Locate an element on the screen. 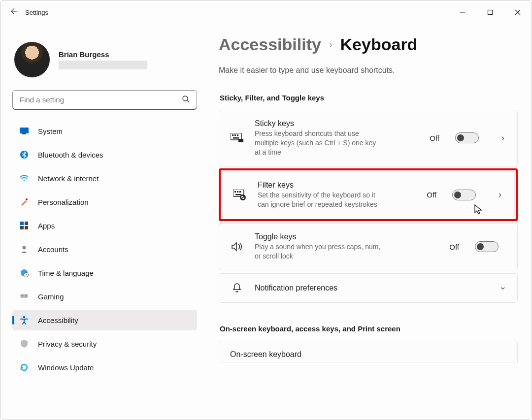  card-title: Sticky keys is located at coordinates (337, 124).